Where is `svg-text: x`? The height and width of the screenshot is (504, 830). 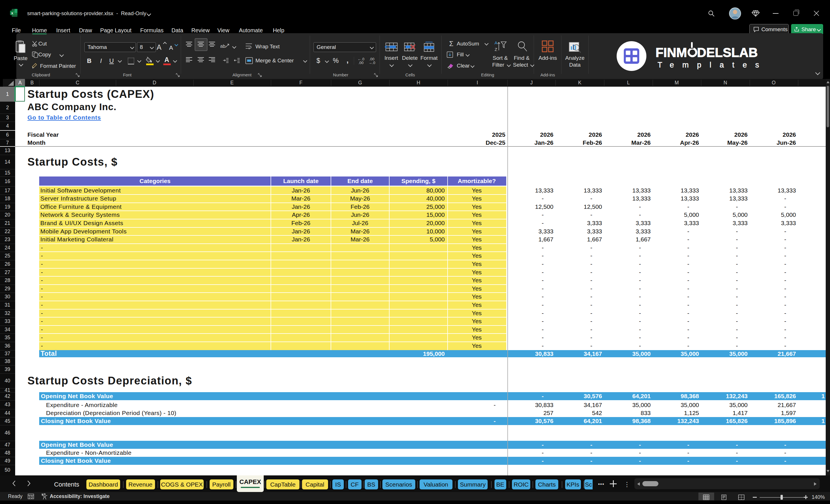 svg-text: x is located at coordinates (12, 13).